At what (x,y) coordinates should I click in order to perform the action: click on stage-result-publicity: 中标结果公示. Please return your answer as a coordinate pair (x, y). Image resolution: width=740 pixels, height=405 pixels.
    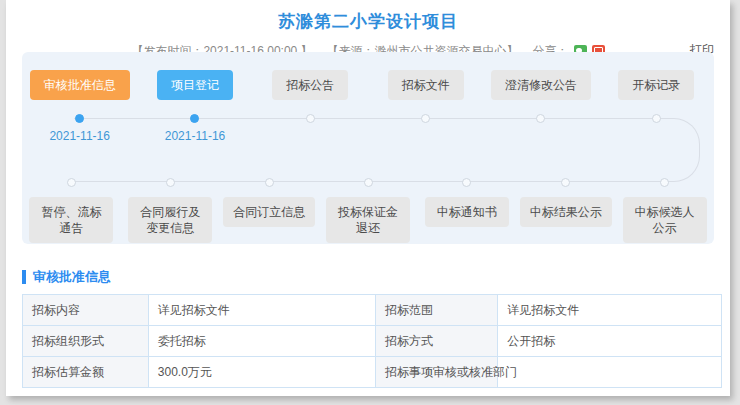
    Looking at the image, I should click on (566, 210).